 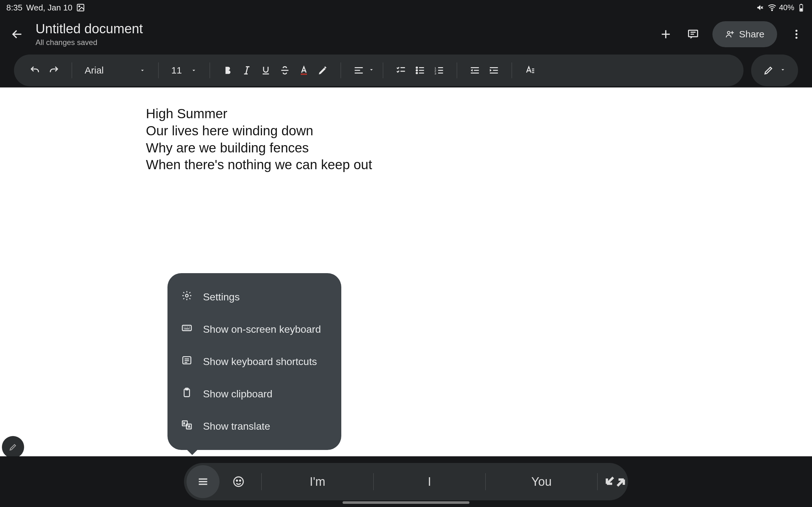 What do you see at coordinates (192, 452) in the screenshot?
I see `popup-pointer` at bounding box center [192, 452].